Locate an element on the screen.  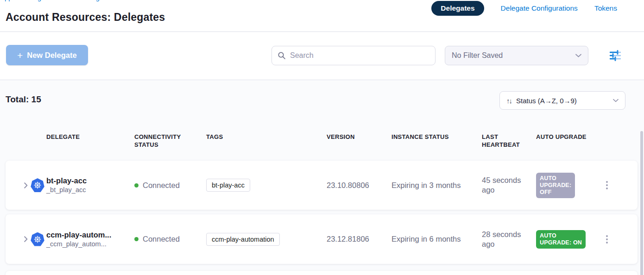
delegate-version: 23.12.81806 is located at coordinates (359, 239).